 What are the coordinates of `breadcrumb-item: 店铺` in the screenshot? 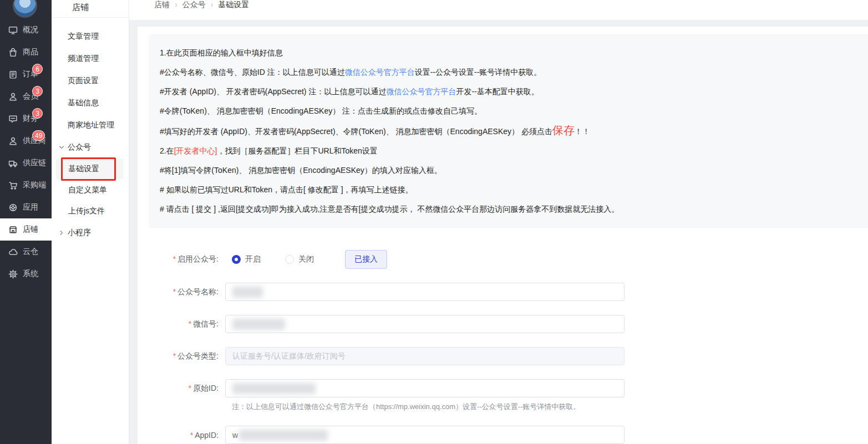 It's located at (162, 6).